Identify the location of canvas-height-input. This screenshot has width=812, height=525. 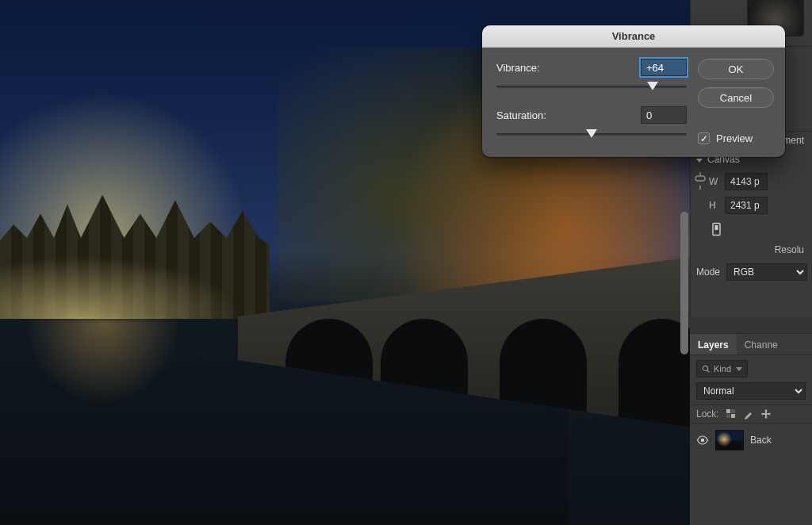
(746, 205).